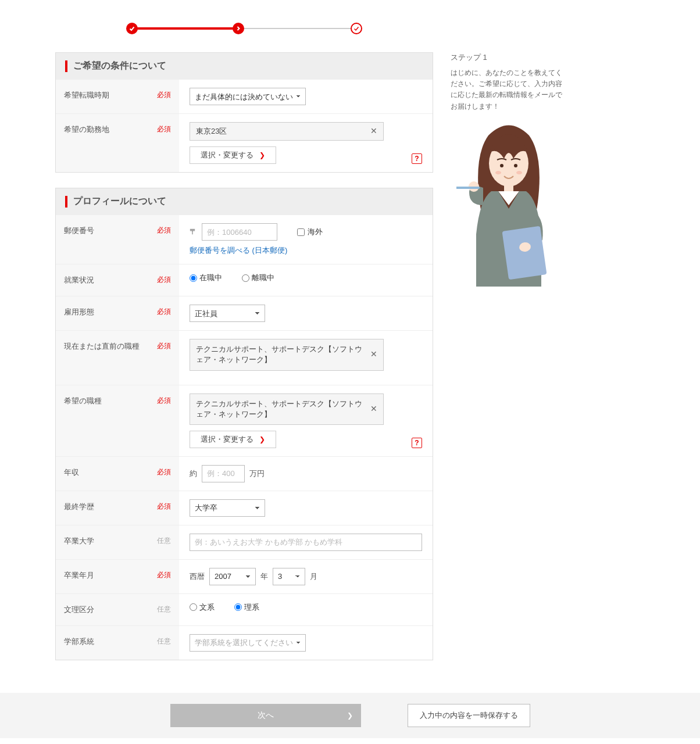 Image resolution: width=700 pixels, height=744 pixels. I want to click on graduation-label: 卒業年月, so click(79, 575).